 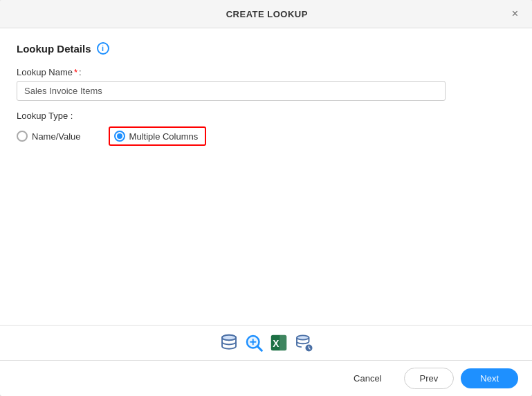 I want to click on lookup-name-label: Lookup Name * :, so click(x=266, y=72).